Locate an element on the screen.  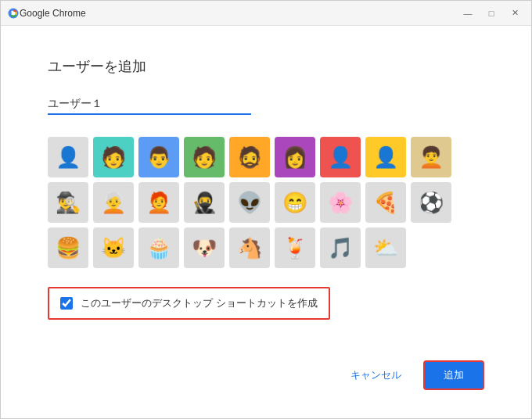
avatar-item: 👩 is located at coordinates (295, 157).